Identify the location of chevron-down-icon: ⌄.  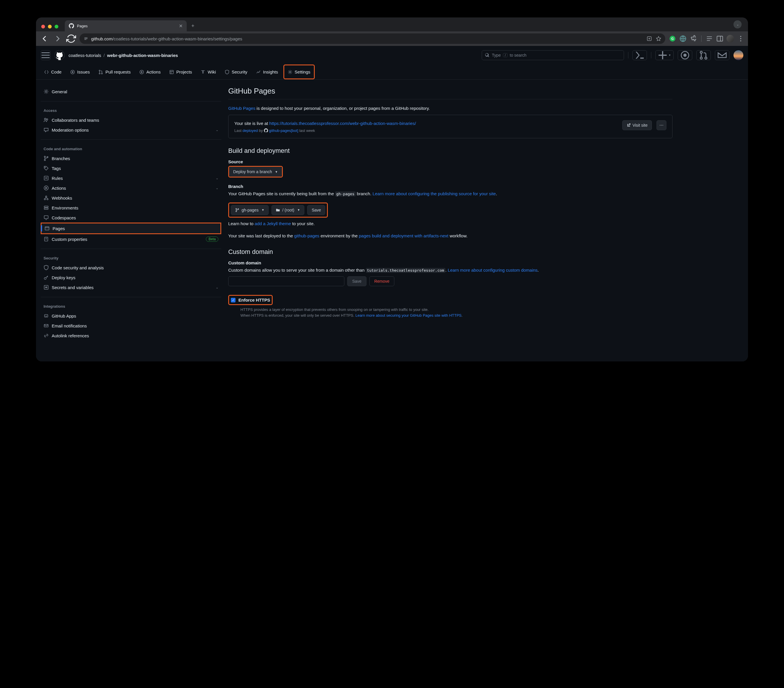
(217, 178).